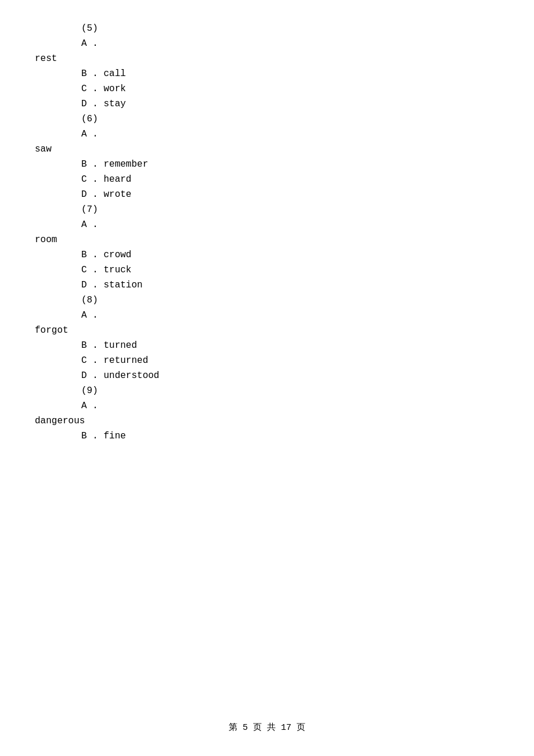 This screenshot has height=756, width=534. I want to click on q9-option-a: A ., so click(290, 406).